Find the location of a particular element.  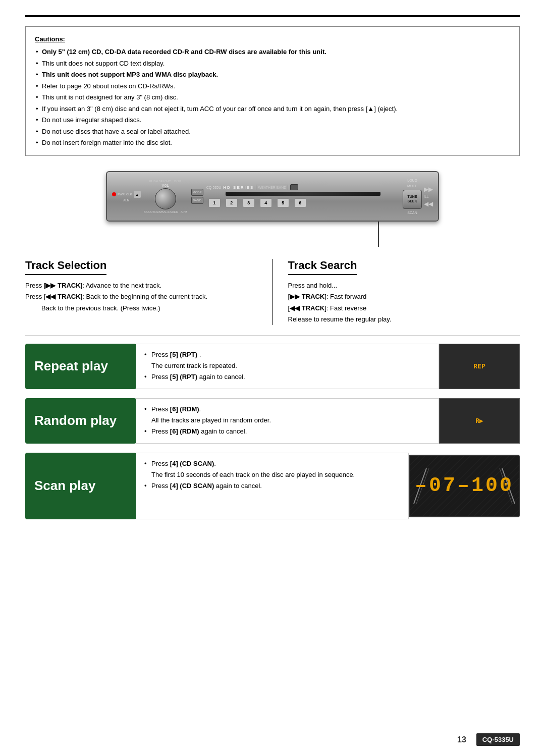

section-divider is located at coordinates (272, 335).